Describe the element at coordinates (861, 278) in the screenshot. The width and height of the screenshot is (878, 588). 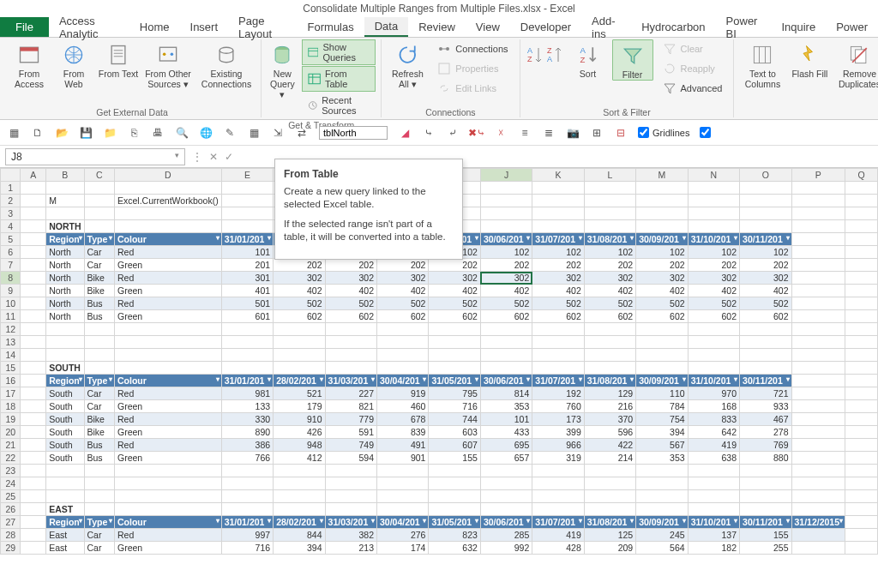
I see `cell-Q8` at that location.